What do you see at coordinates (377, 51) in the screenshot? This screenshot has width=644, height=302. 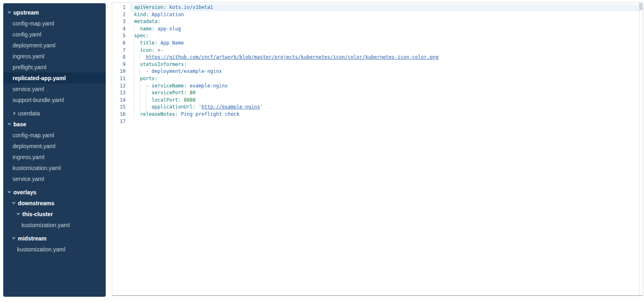 I see `code-line: 7 icon: >-` at bounding box center [377, 51].